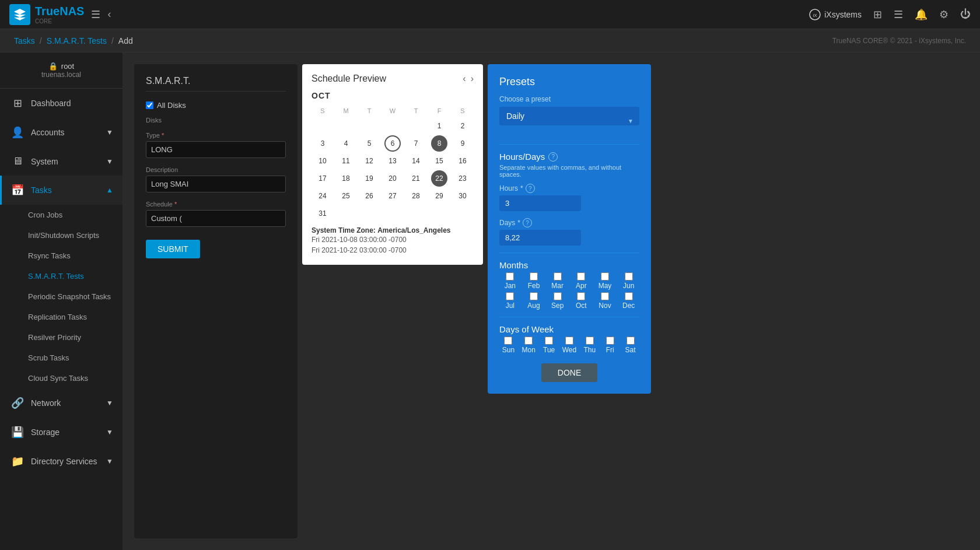 The image size is (980, 550). What do you see at coordinates (439, 143) in the screenshot?
I see `cal-day-8-highlighted: 8` at bounding box center [439, 143].